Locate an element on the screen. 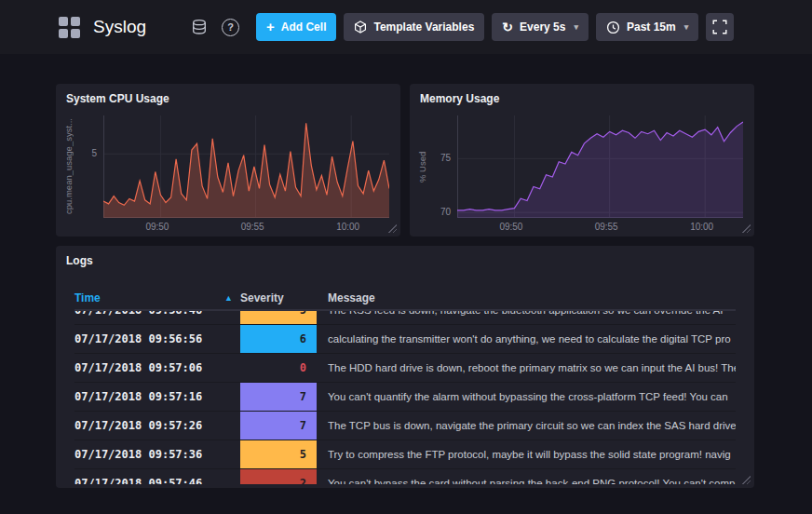 This screenshot has height=514, width=812. cpu-panel-title: System CPU Usage is located at coordinates (117, 99).